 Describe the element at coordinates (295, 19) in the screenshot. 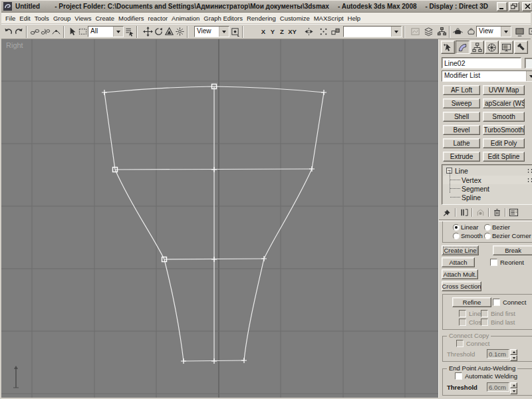

I see `menu-customize: Customize` at that location.